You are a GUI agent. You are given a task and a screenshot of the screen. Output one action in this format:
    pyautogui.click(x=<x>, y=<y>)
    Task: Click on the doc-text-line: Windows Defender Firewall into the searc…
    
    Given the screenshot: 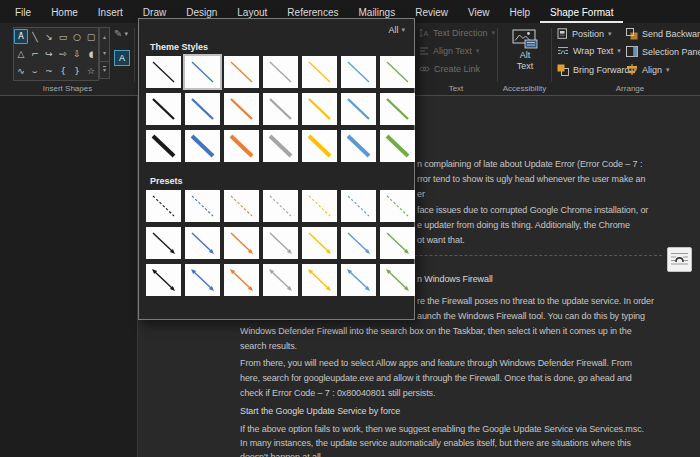 What is the action you would take?
    pyautogui.click(x=436, y=331)
    